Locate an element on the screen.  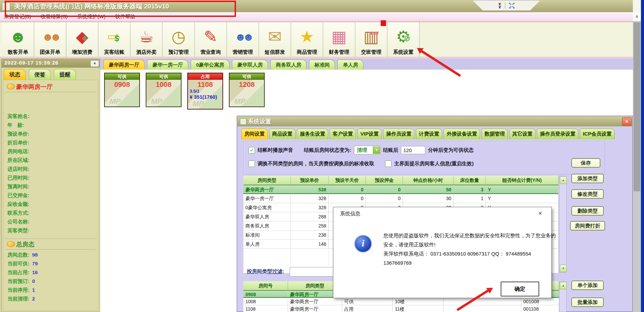
settings-tab-5: VIP设置 is located at coordinates (369, 134).